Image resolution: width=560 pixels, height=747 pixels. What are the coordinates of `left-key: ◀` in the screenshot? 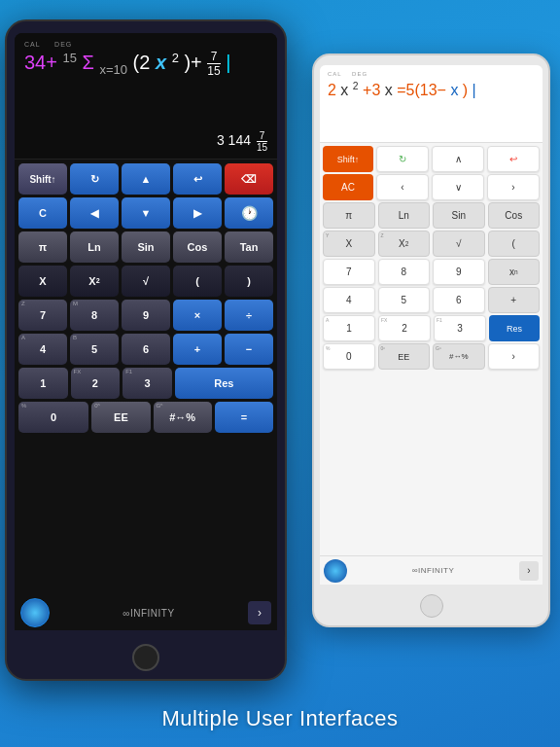 It's located at (94, 213).